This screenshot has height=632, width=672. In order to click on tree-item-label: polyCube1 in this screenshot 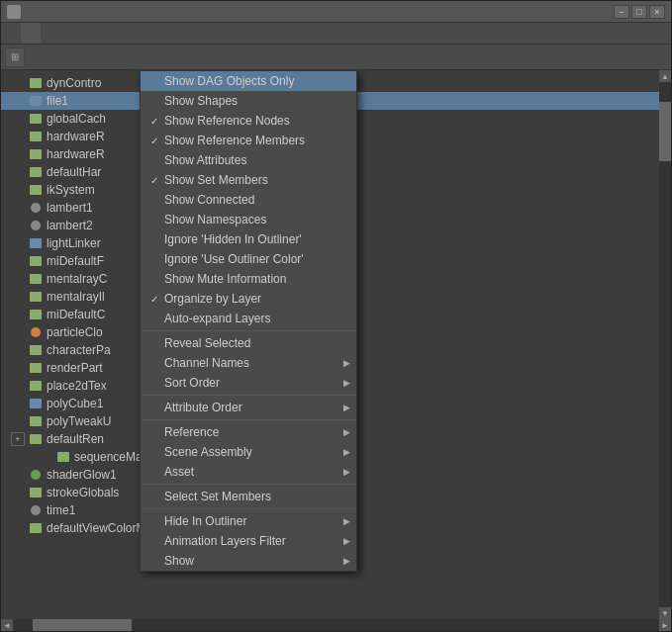, I will do `click(75, 404)`.